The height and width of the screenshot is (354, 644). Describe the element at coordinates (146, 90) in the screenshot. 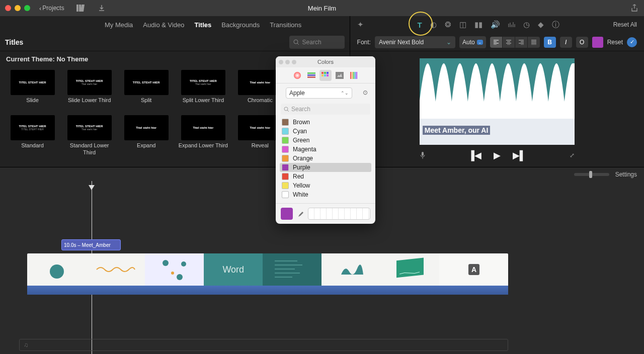

I see `title-tile: TITEL STEHT HIERSplit` at that location.